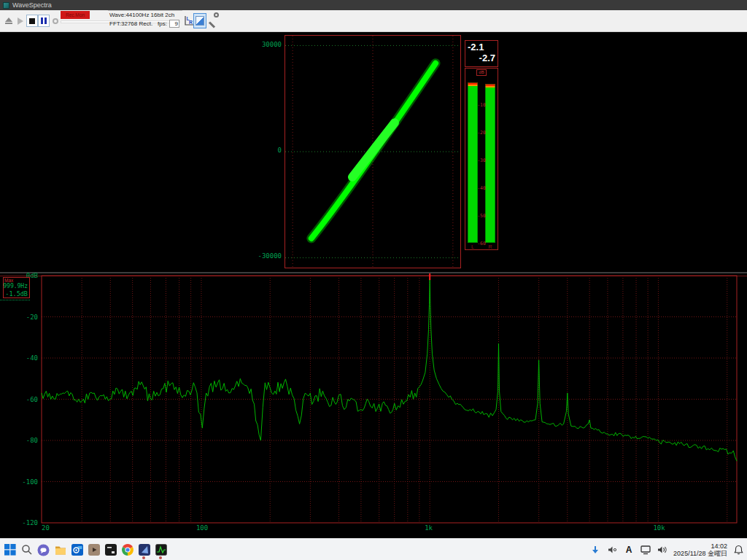 This screenshot has height=560, width=747. I want to click on record-icon, so click(55, 21).